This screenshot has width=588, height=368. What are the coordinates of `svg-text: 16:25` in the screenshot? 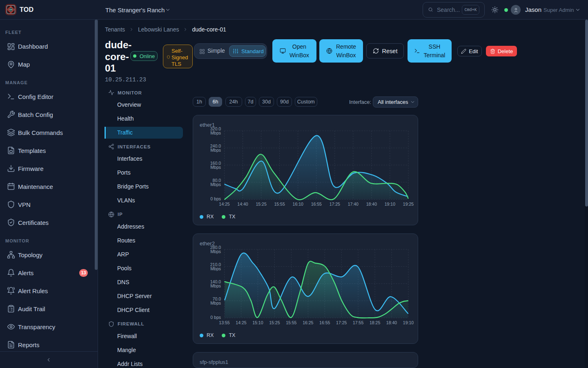 It's located at (308, 323).